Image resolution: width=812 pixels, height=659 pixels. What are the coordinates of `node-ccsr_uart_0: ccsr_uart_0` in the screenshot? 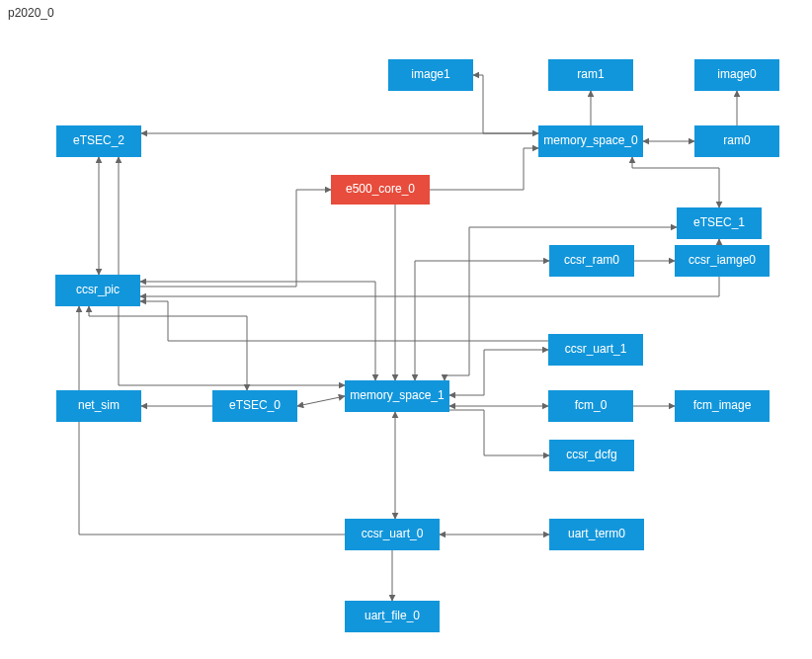 It's located at (392, 535).